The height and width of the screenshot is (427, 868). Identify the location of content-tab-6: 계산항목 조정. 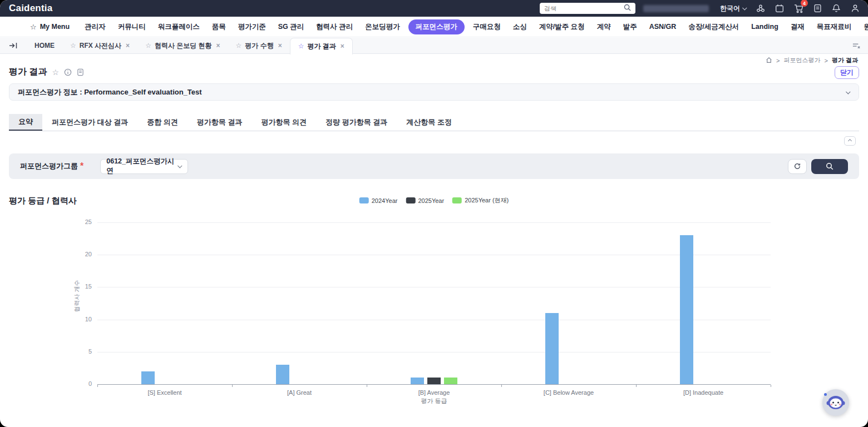
(429, 122).